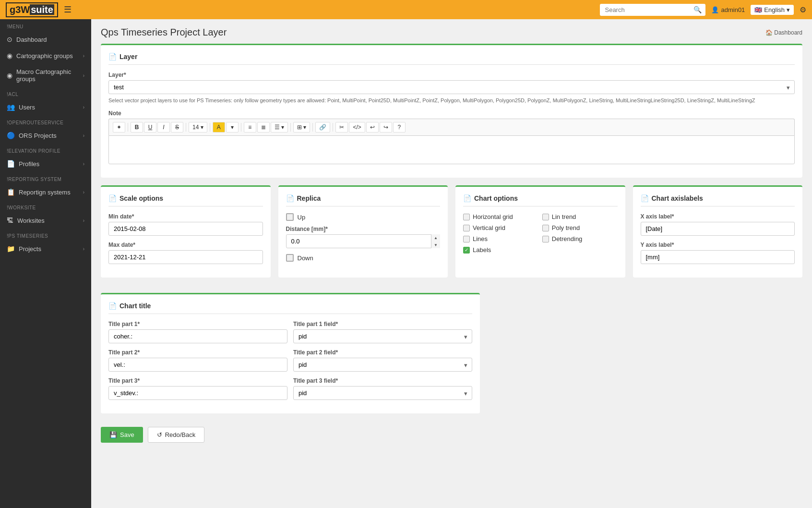  I want to click on save-button: 💾 Save, so click(122, 435).